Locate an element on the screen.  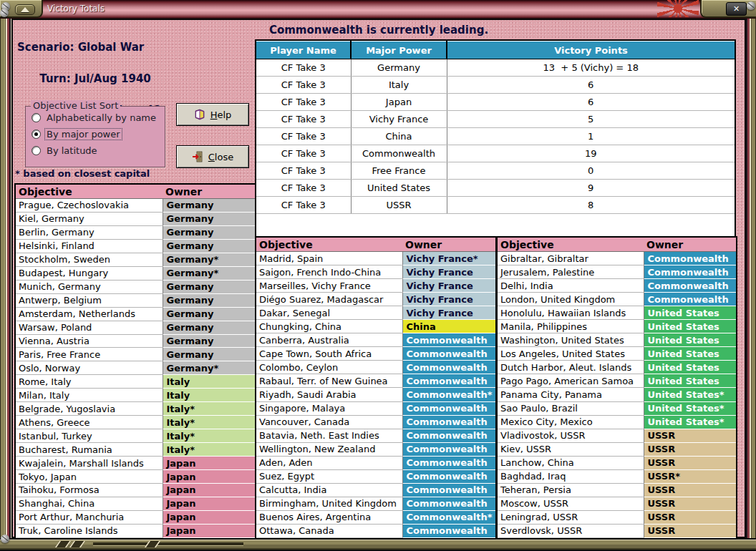
player-row: CF Take 3 Vichy France 5 is located at coordinates (495, 120).